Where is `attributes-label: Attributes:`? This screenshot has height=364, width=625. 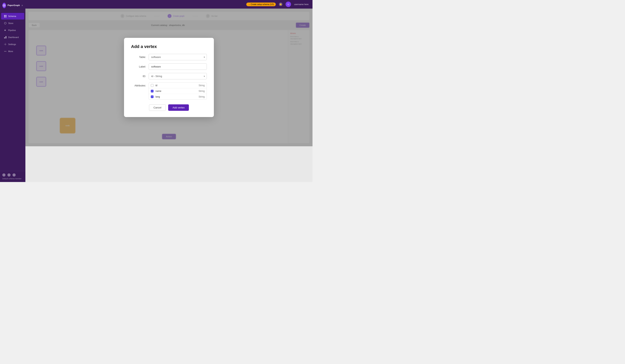 attributes-label: Attributes: is located at coordinates (140, 85).